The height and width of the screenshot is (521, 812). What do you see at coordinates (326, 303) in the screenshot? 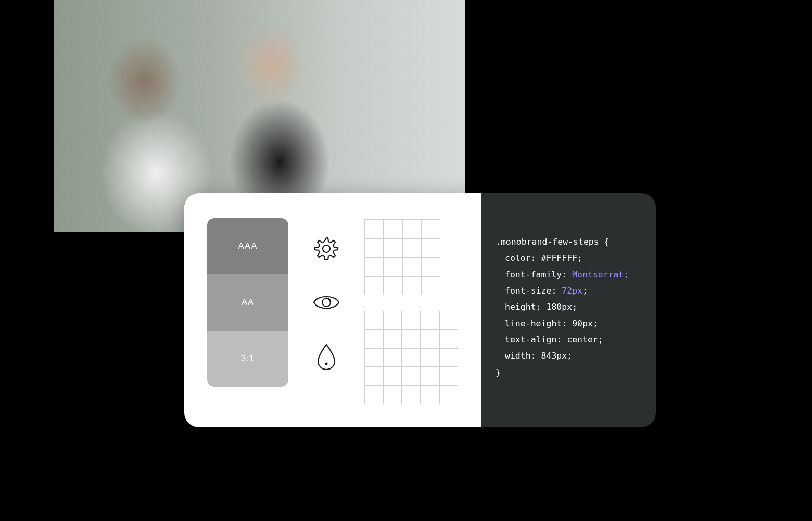
I see `eye-icon` at bounding box center [326, 303].